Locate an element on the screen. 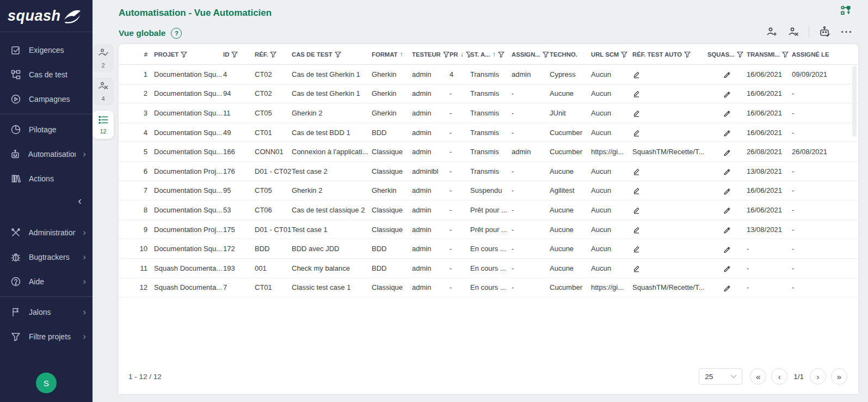 This screenshot has height=402, width=868. column-header-ref_test_auto: RÉF. TEST AUTO is located at coordinates (670, 54).